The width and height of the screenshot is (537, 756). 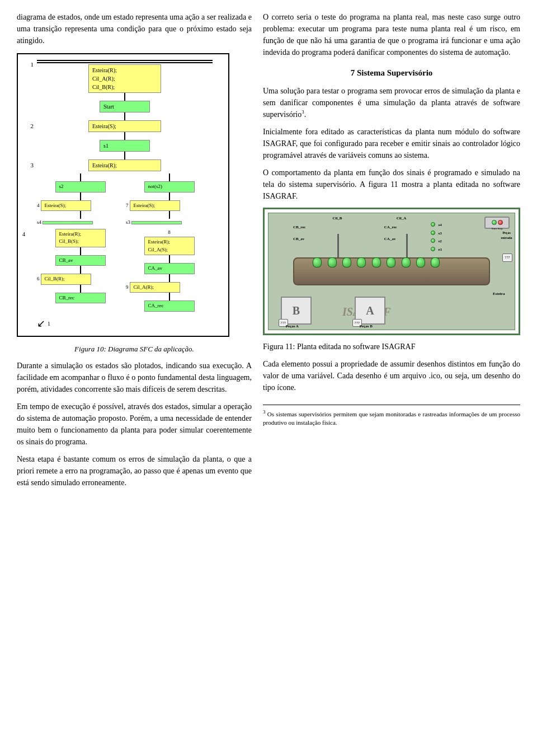 What do you see at coordinates (392, 416) in the screenshot?
I see `footnote-section: 3 Os sistemas supervisórios permitem que…` at bounding box center [392, 416].